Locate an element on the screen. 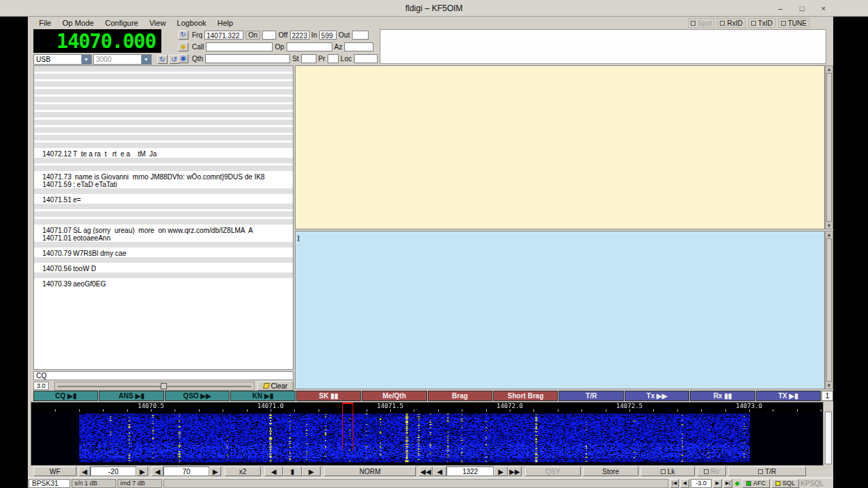  tune-toggle: TUNE is located at coordinates (794, 23).